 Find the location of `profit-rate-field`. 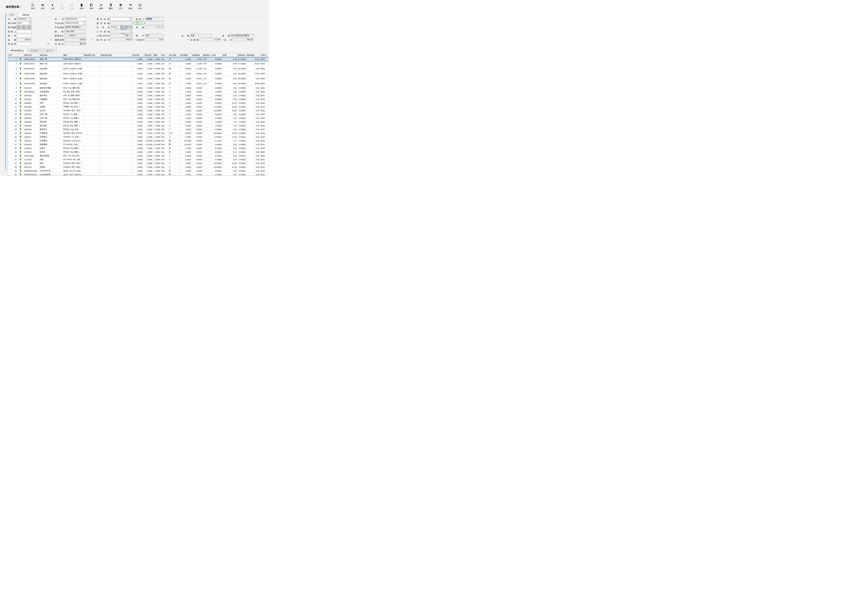

profit-rate-field is located at coordinates (24, 44).